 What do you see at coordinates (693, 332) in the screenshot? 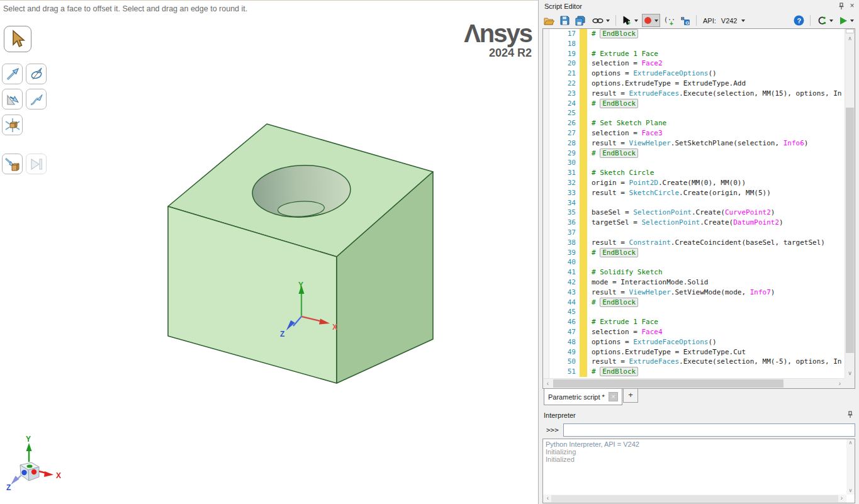
I see `code-line: 47selection = Face4` at bounding box center [693, 332].